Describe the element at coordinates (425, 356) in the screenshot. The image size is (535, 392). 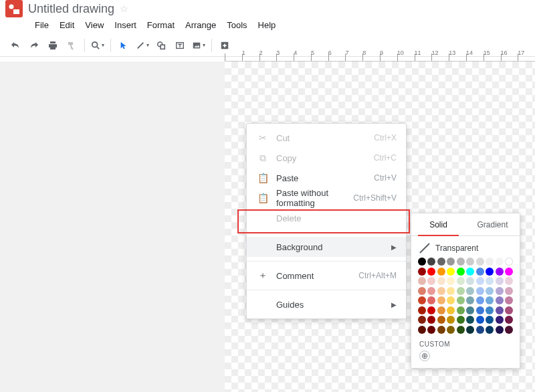
I see `add-custom-color: ⊕` at that location.